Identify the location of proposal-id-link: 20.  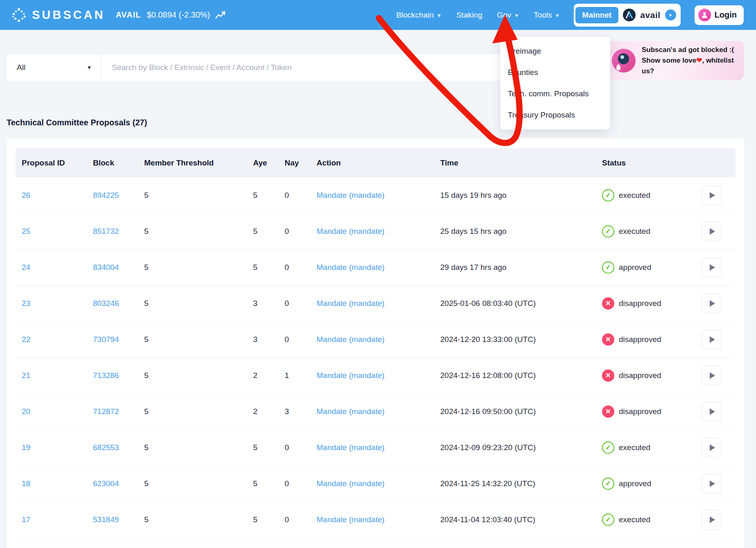
(26, 412).